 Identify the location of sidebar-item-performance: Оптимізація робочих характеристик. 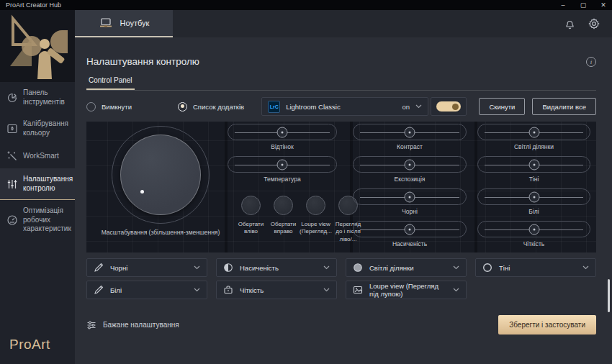
(37, 220).